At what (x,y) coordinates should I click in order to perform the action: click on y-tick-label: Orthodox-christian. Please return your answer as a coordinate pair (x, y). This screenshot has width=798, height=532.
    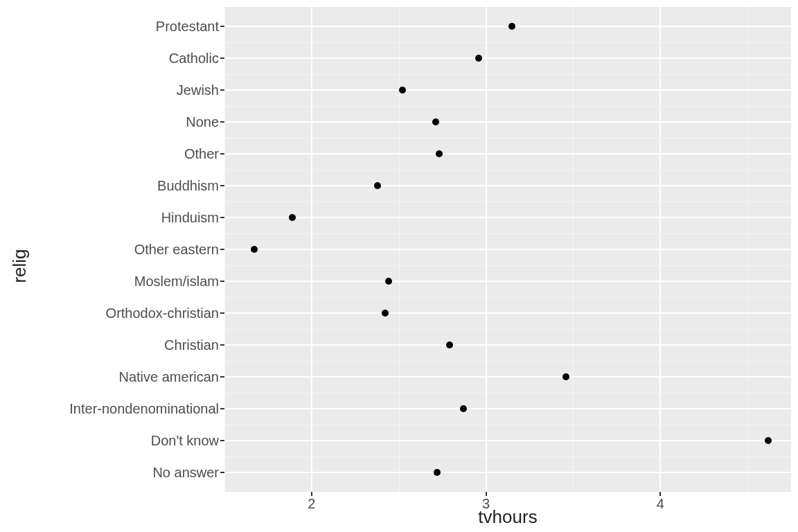
    Looking at the image, I should click on (162, 313).